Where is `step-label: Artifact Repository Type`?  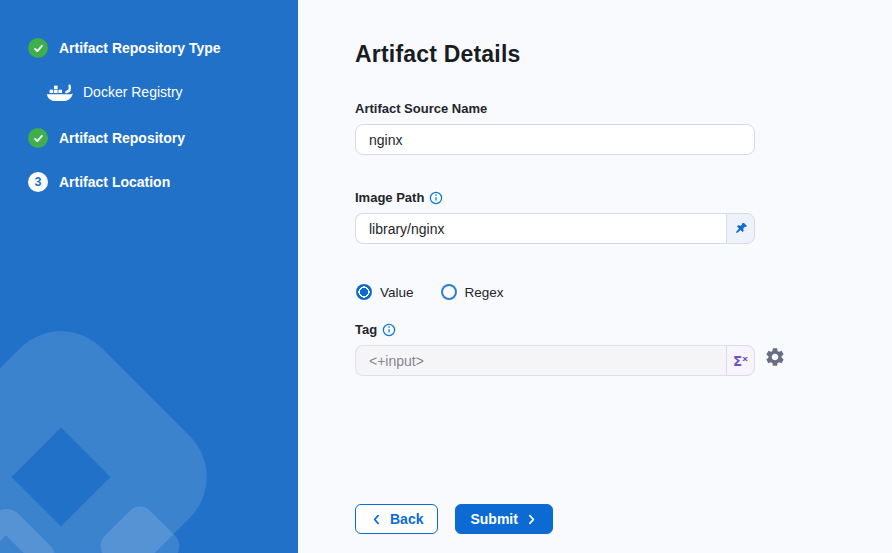 step-label: Artifact Repository Type is located at coordinates (140, 48).